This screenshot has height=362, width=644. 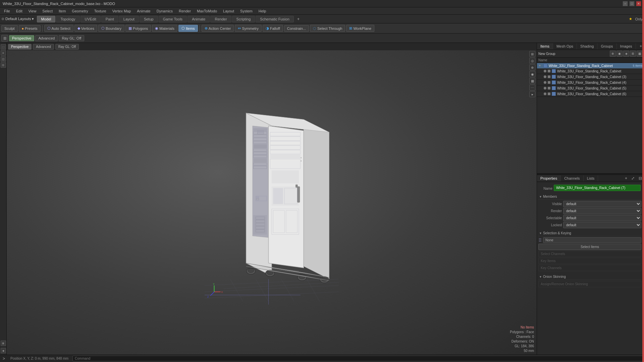 What do you see at coordinates (19, 11) in the screenshot?
I see `menu-edit: Edit` at bounding box center [19, 11].